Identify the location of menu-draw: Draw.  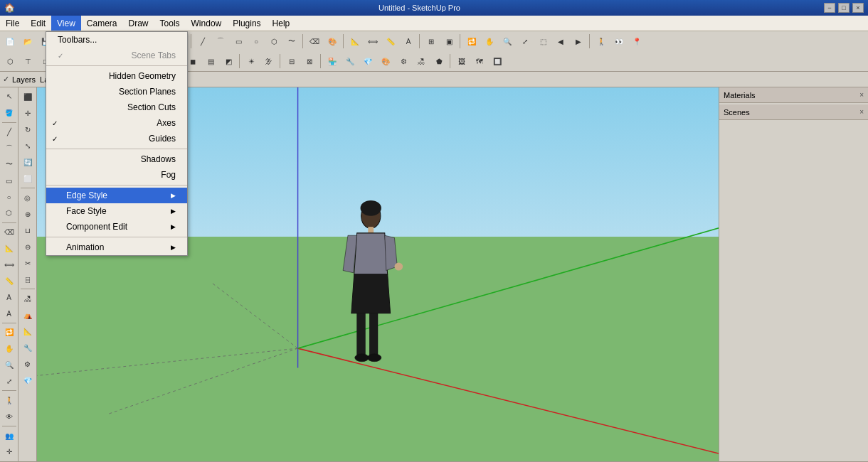
(139, 23).